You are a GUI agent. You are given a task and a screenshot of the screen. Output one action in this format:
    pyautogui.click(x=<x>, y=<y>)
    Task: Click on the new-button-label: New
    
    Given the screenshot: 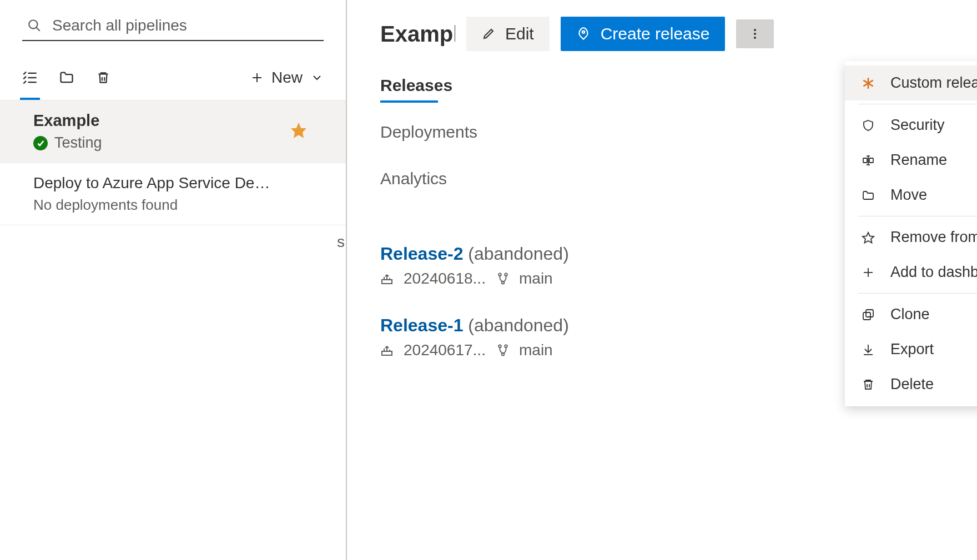 What is the action you would take?
    pyautogui.click(x=287, y=78)
    